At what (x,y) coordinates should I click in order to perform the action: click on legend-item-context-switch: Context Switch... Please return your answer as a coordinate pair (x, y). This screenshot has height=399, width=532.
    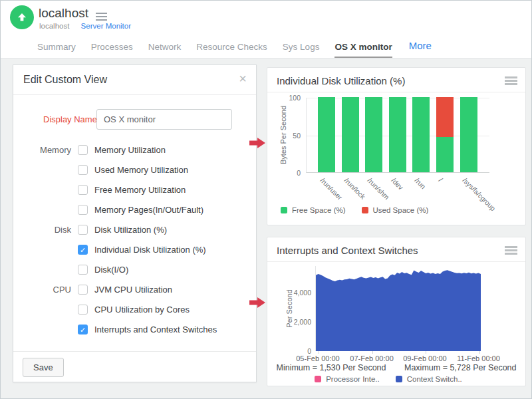
    Looking at the image, I should click on (429, 379).